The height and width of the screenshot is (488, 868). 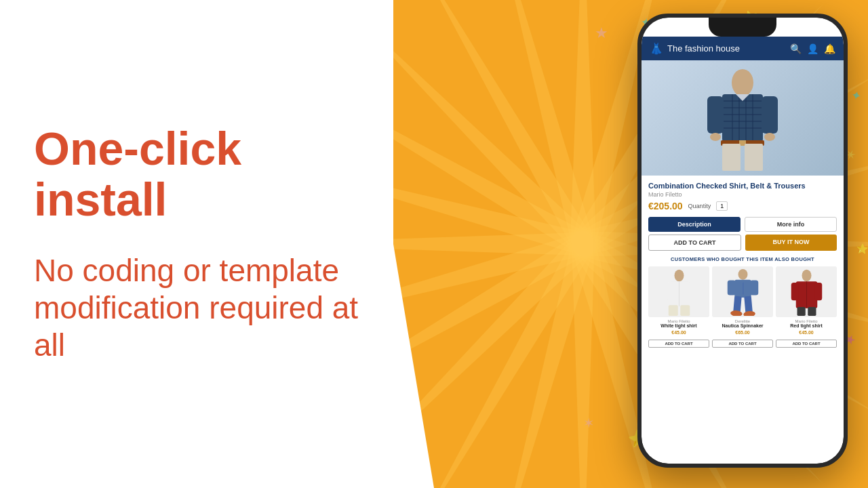 I want to click on also-bought-title: CUSTOMERS WHO BOUGHT THIS ITEM ALSO BOUG…, so click(x=743, y=259).